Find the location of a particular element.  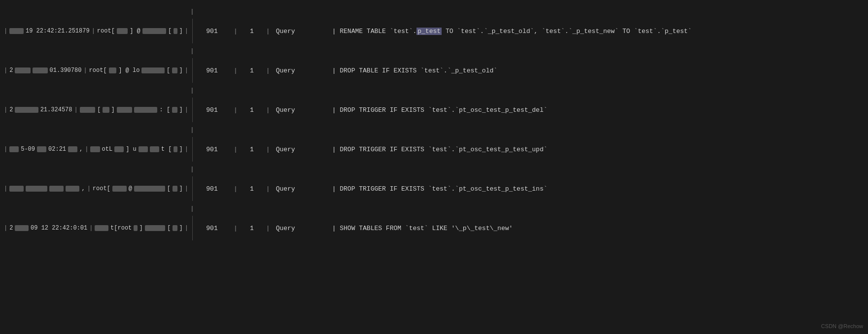

table-row: | 19 22:42:21.251879 | root[ ] @ [ ] | 9… is located at coordinates (434, 31).